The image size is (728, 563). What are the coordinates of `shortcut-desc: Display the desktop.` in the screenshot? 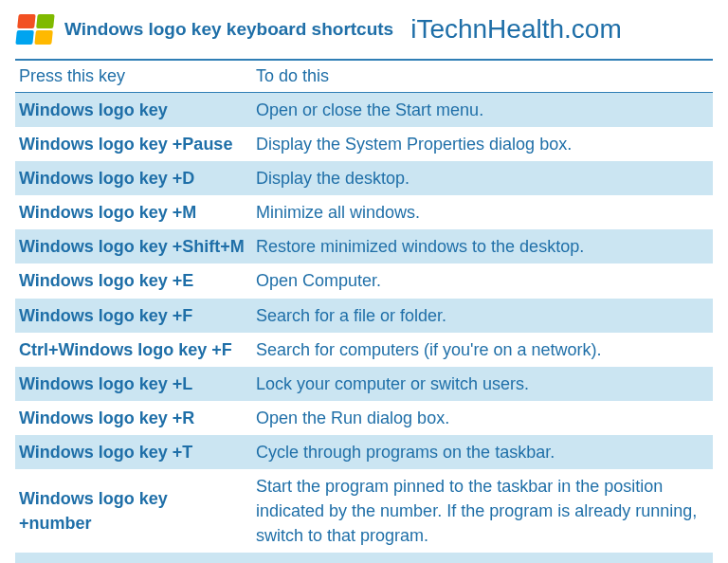 It's located at (482, 178).